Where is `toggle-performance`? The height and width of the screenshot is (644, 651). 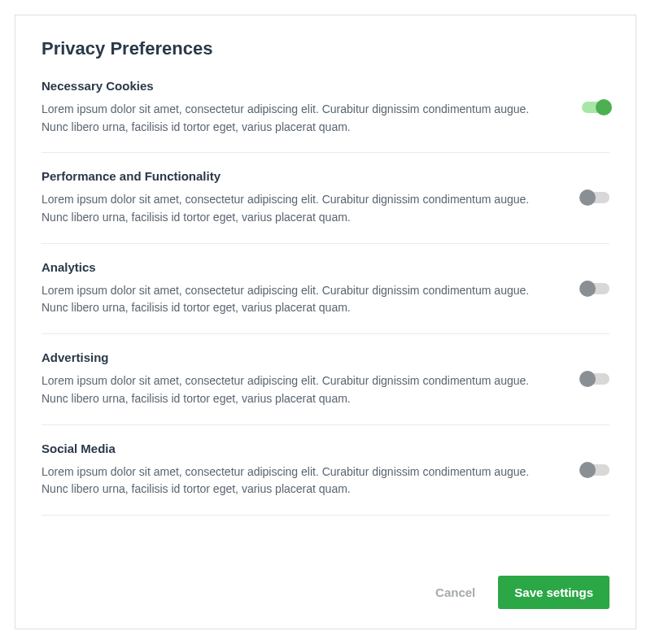 toggle-performance is located at coordinates (596, 198).